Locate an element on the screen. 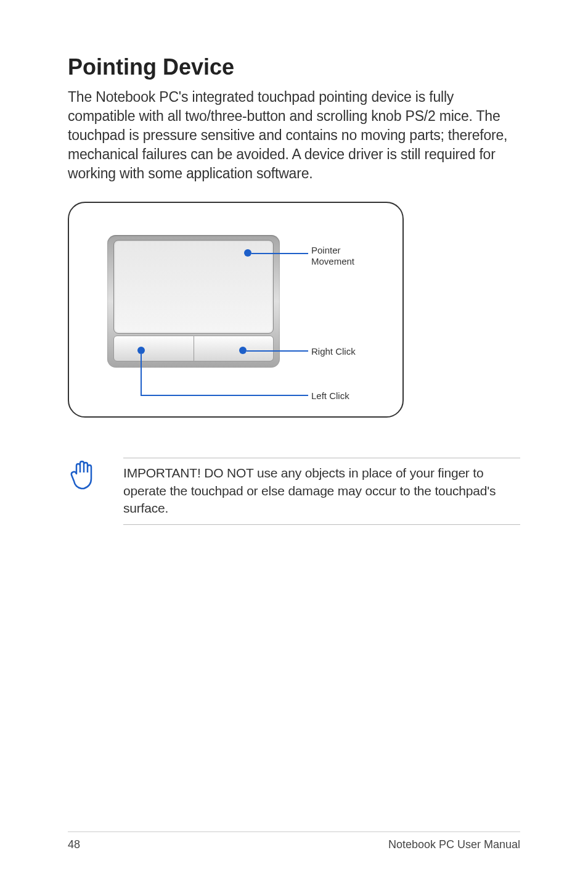 Image resolution: width=588 pixels, height=887 pixels. intro-paragraph: The Notebook PC's integrated touchpad po… is located at coordinates (294, 136).